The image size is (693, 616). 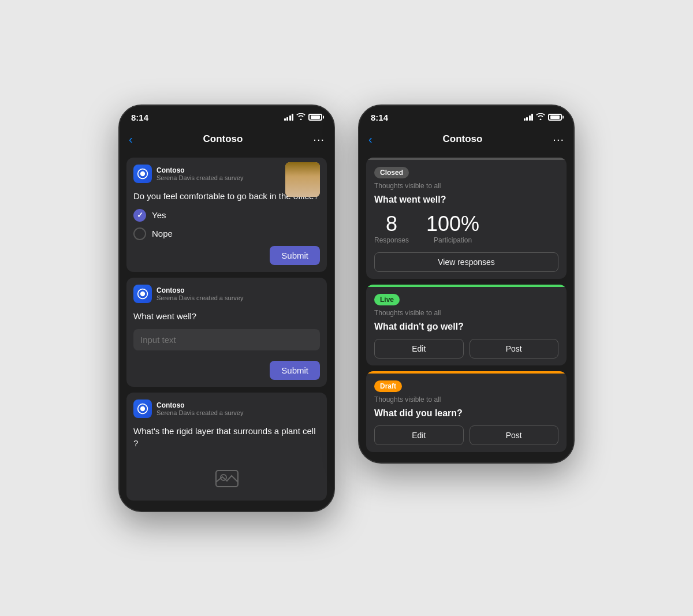 What do you see at coordinates (467, 262) in the screenshot?
I see `view-responses-button: View responses` at bounding box center [467, 262].